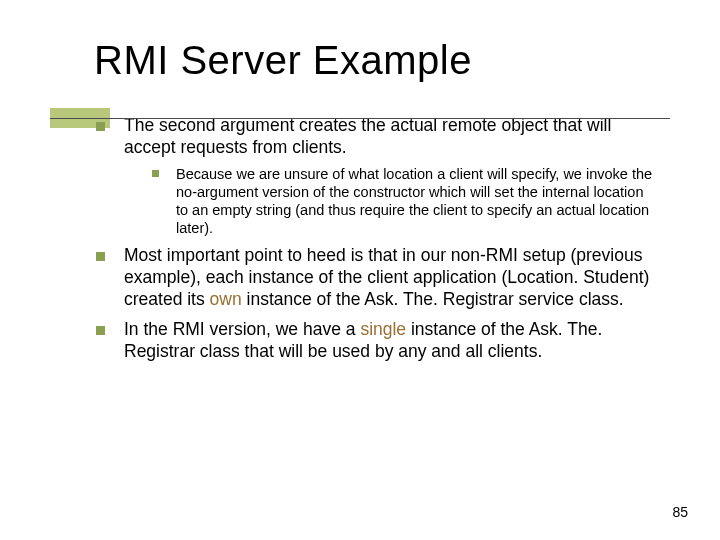 The height and width of the screenshot is (540, 720). What do you see at coordinates (391, 202) in the screenshot?
I see `sub-bullet-list: Because we are unsure of what location a…` at bounding box center [391, 202].